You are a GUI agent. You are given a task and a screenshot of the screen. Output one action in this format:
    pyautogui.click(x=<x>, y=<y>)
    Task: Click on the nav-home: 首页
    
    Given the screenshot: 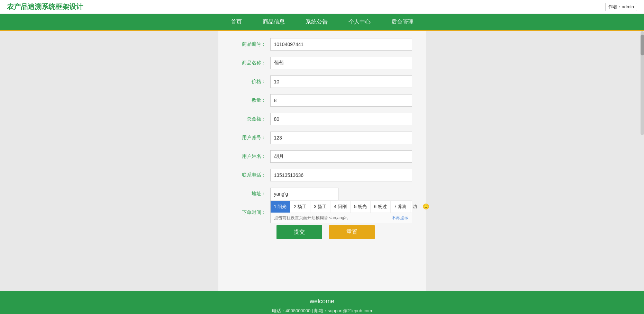 What is the action you would take?
    pyautogui.click(x=236, y=22)
    